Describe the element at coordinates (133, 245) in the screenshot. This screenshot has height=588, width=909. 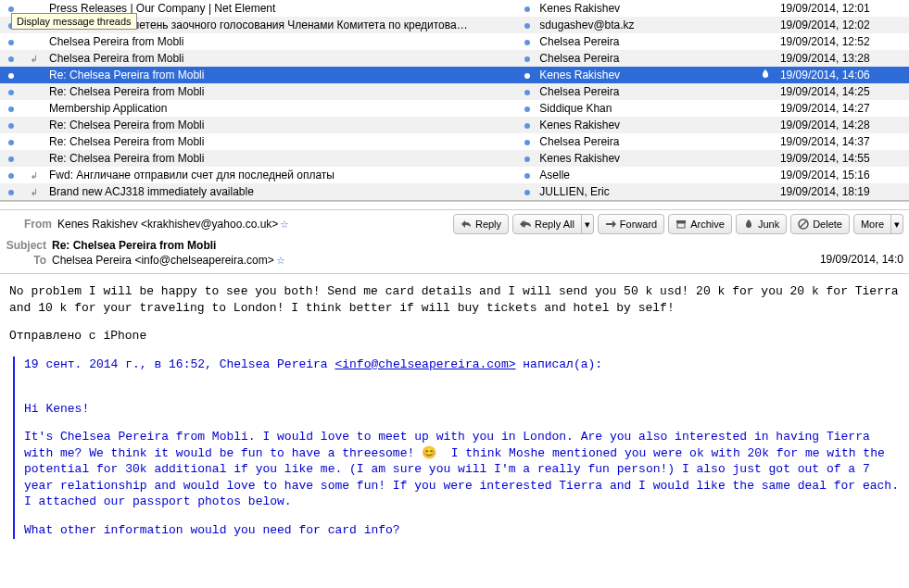
I see `subject-value: Re: Chelsea Pereira from Mobli` at that location.